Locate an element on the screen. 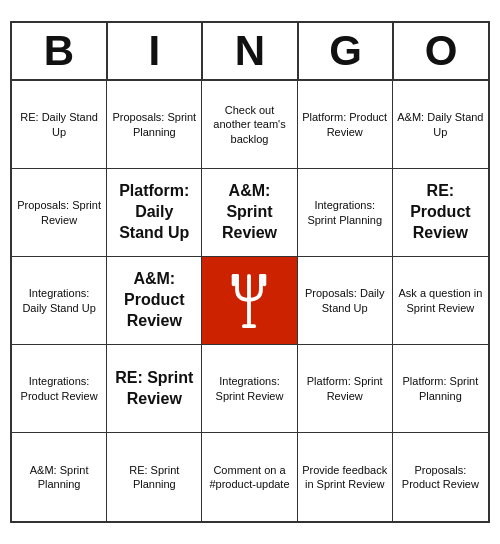 Image resolution: width=500 pixels, height=544 pixels. bingo-cell-20: A&M: Sprint Planning is located at coordinates (60, 477).